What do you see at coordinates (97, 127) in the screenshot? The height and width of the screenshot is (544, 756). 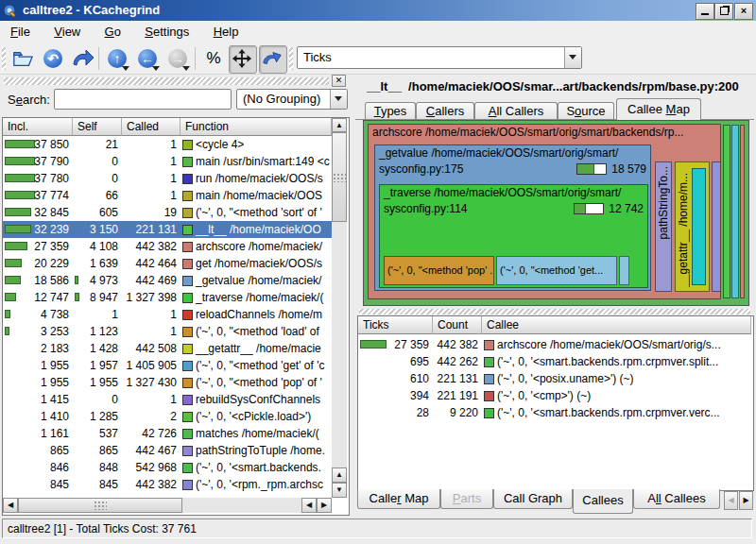 I see `column-header-self: Self` at bounding box center [97, 127].